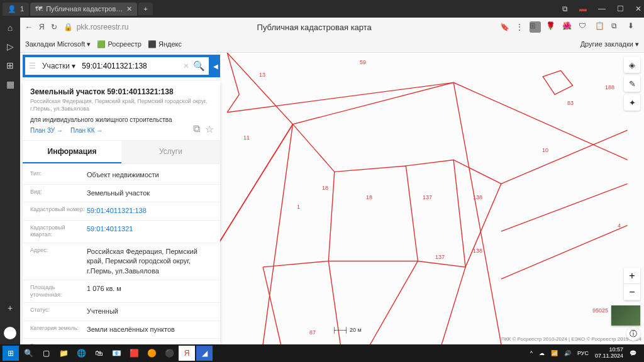 Image resolution: width=644 pixels, height=362 pixels. Describe the element at coordinates (121, 211) in the screenshot. I see `info-row: Кадастровый номер:59:01:4011321:138` at that location.